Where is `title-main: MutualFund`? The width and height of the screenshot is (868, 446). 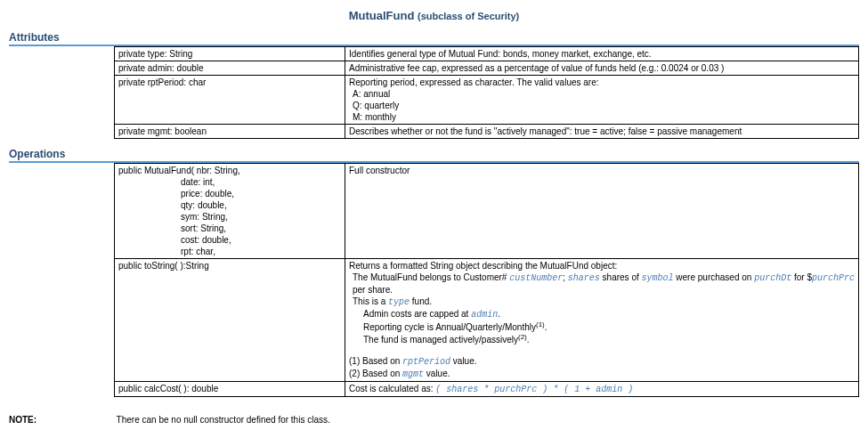 title-main: MutualFund is located at coordinates (382, 16).